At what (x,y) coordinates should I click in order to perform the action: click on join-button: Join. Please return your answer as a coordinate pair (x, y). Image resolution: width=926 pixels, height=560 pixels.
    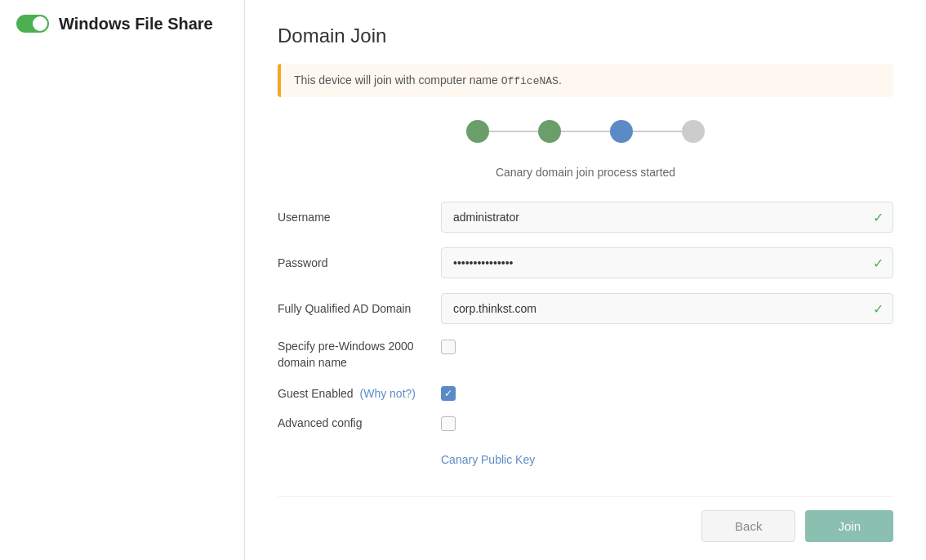
    Looking at the image, I should click on (849, 526).